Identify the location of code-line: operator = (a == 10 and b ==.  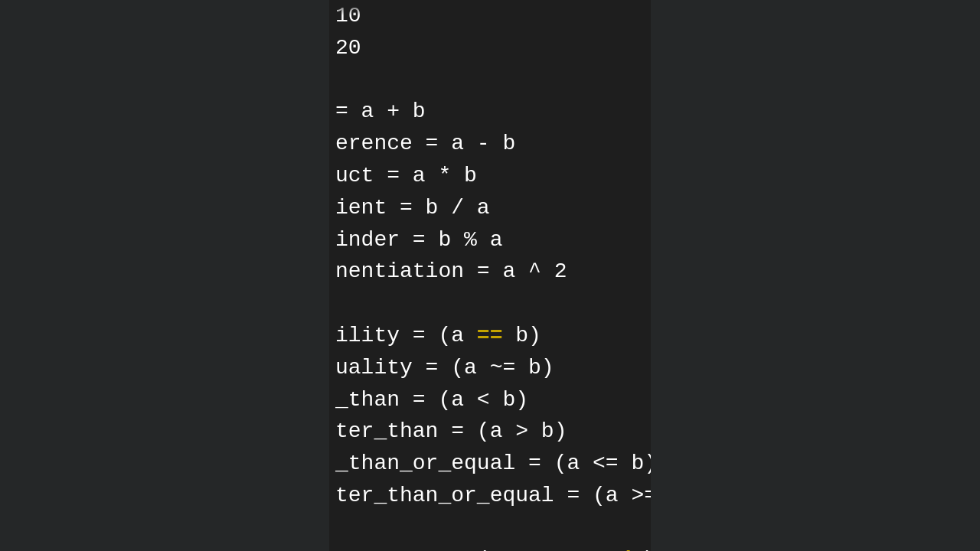
(489, 548).